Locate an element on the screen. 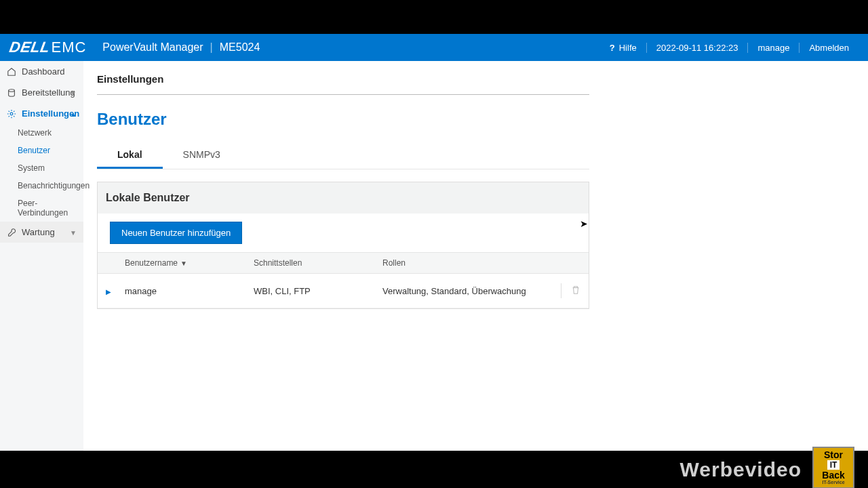 The image size is (868, 488). sidebar: Dashboard Bereitstellung ▼ Einstellungen… is located at coordinates (42, 256).